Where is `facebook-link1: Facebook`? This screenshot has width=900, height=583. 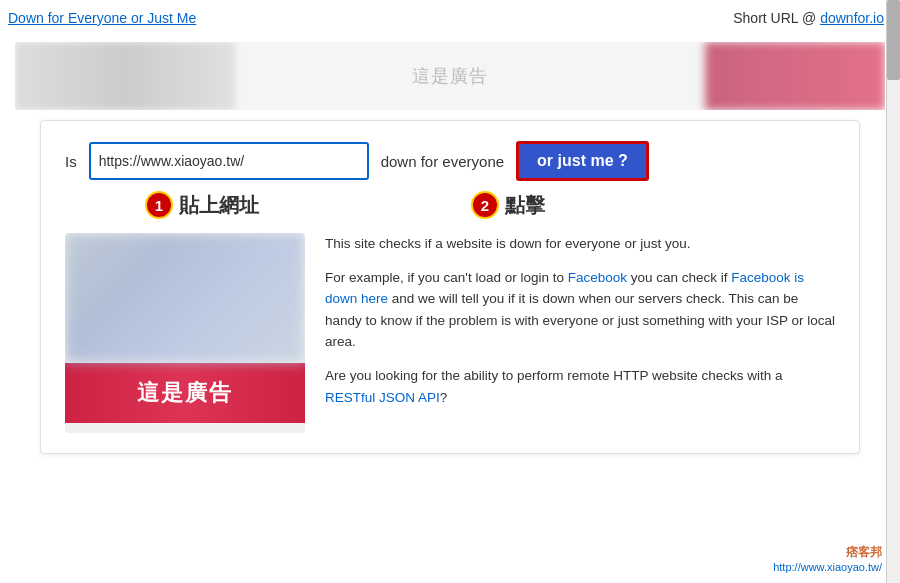 facebook-link1: Facebook is located at coordinates (598, 278).